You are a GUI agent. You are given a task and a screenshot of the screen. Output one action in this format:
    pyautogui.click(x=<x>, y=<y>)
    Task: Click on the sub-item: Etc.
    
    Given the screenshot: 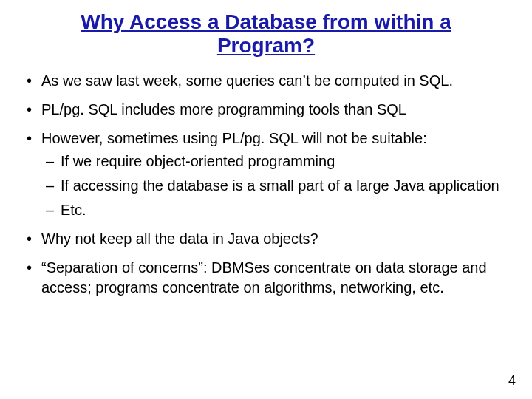 What is the action you would take?
    pyautogui.click(x=276, y=210)
    